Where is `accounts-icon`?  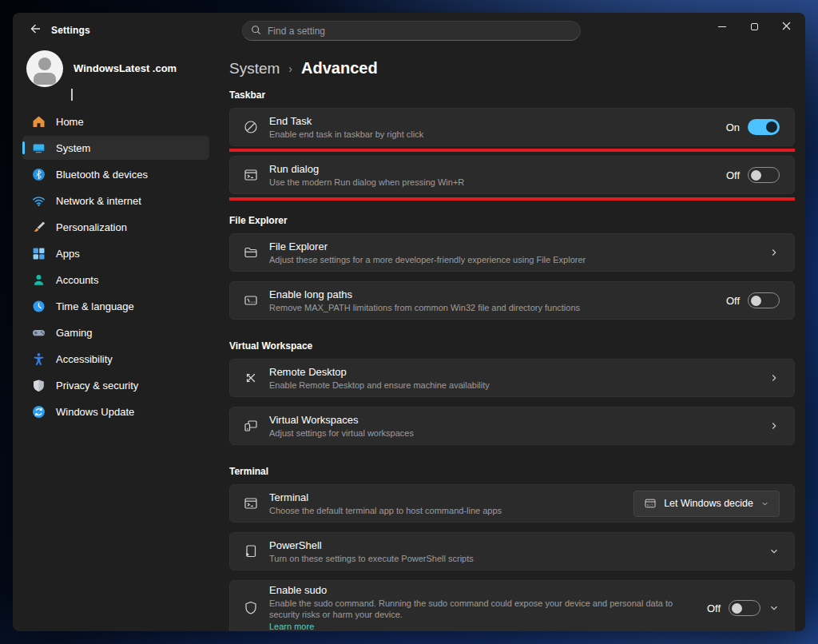
accounts-icon is located at coordinates (38, 280).